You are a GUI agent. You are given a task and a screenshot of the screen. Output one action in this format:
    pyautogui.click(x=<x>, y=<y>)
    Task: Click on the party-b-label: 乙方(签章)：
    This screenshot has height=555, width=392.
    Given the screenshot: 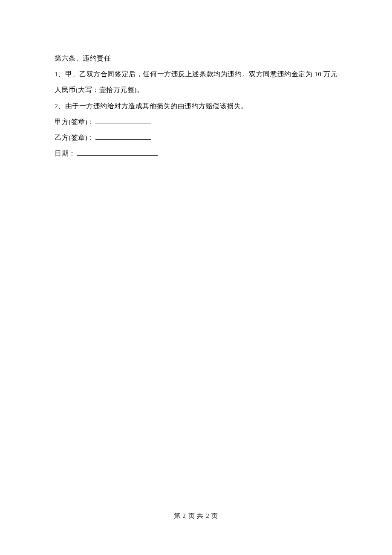 What is the action you would take?
    pyautogui.click(x=75, y=137)
    